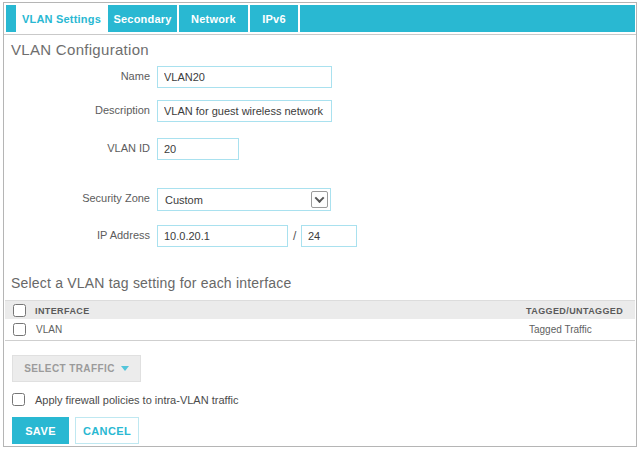 The height and width of the screenshot is (456, 642). Describe the element at coordinates (214, 19) in the screenshot. I see `tab-network-label: Network` at that location.